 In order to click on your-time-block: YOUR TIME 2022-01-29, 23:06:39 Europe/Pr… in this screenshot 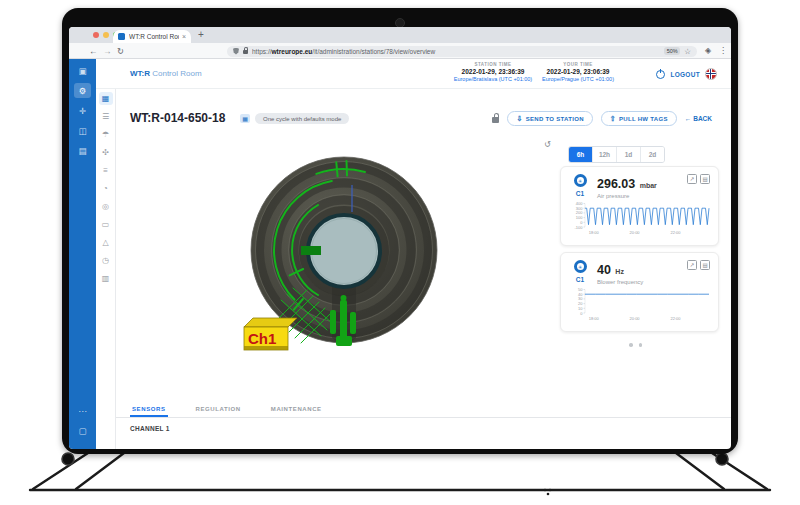, I will do `click(578, 72)`.